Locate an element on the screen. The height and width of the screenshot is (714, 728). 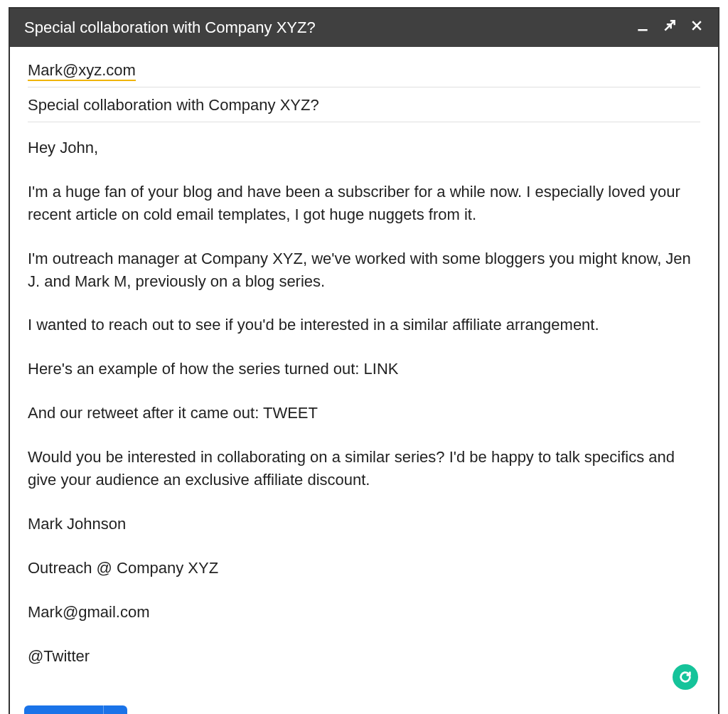
close-icon is located at coordinates (697, 28).